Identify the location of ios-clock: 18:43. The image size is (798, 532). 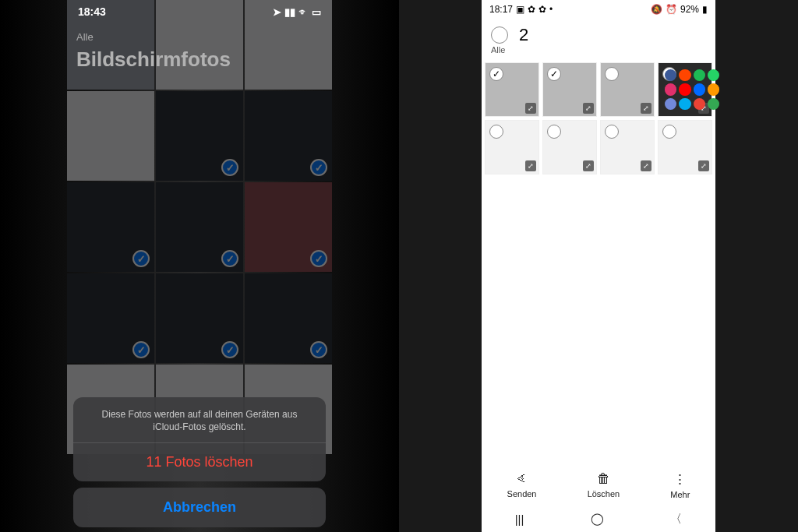
(92, 12).